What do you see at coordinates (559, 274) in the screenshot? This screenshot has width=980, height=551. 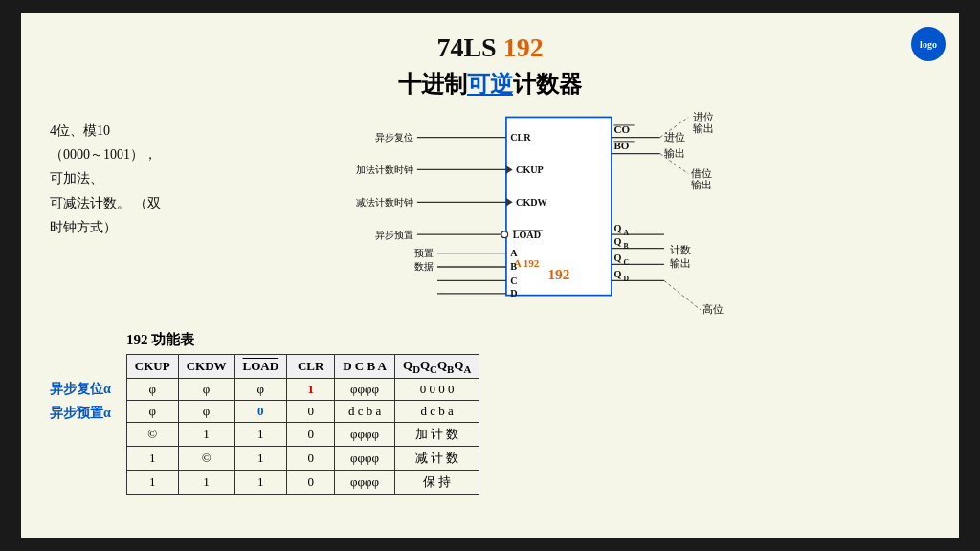 I see `svg-text: 192` at bounding box center [559, 274].